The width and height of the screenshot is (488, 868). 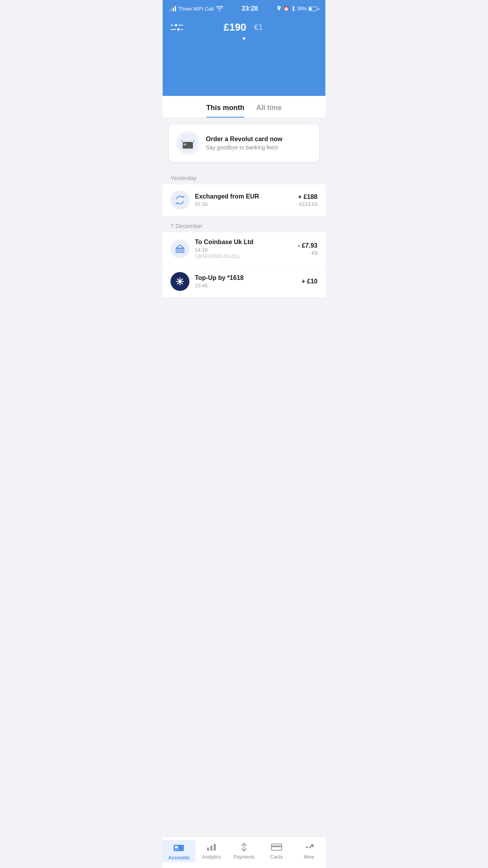 I want to click on promo-card: Order a Revolut card now Say goodbye to …, so click(x=244, y=143).